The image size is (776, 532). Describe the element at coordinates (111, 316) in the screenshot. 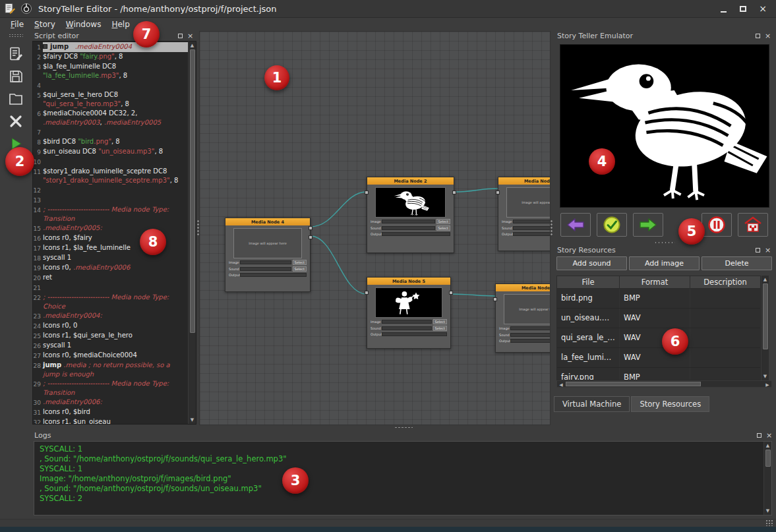

I see `code-line: 23.mediaEntry0004:` at that location.